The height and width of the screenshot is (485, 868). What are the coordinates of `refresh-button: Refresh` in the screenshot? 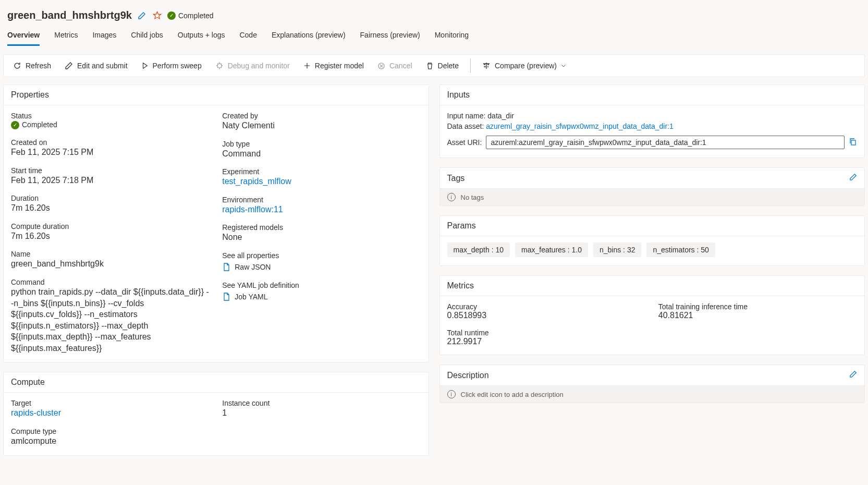 It's located at (32, 66).